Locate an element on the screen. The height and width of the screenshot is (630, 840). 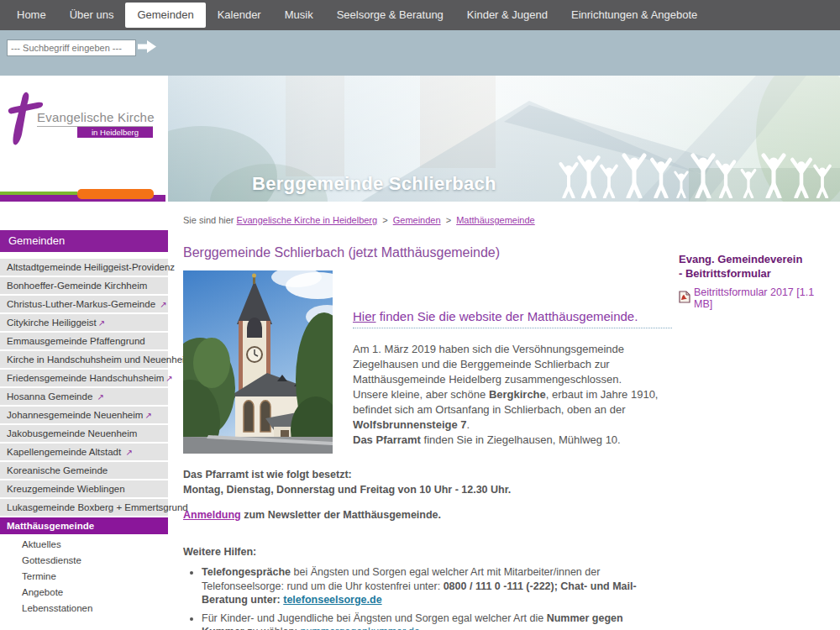
sidebar-submenu: Aktuelles Gottesdienste Termine Angebote… is located at coordinates (84, 576).